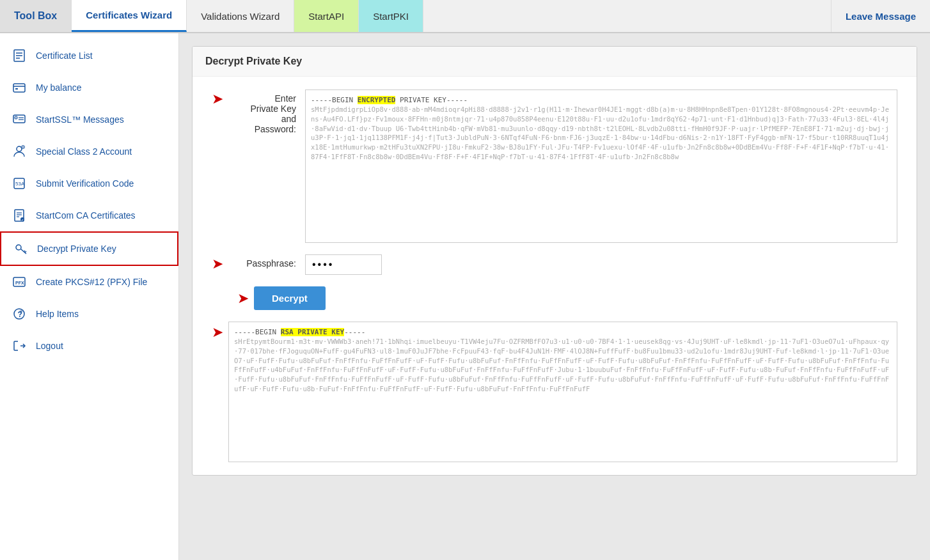 The width and height of the screenshot is (930, 560). What do you see at coordinates (217, 332) in the screenshot?
I see `output-arrow-indicator: ➤` at bounding box center [217, 332].